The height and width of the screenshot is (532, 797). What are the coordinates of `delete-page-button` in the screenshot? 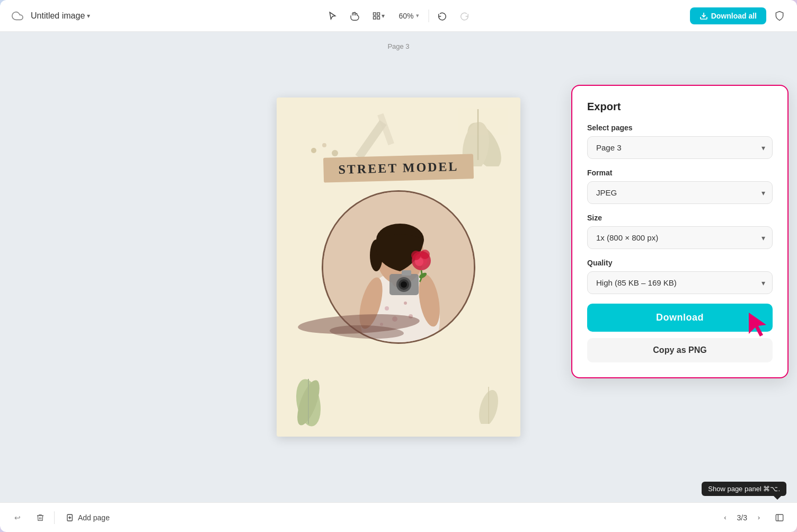 It's located at (40, 518).